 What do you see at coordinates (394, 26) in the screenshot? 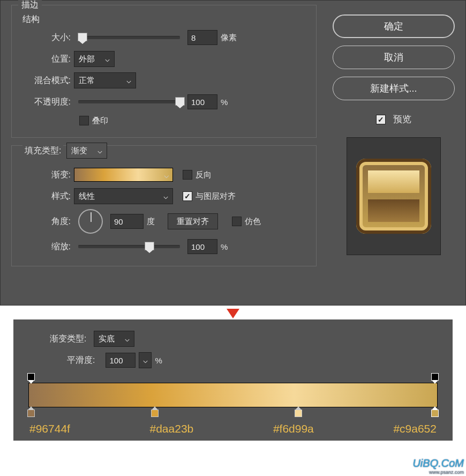
I see `ok-button: 确定` at bounding box center [394, 26].